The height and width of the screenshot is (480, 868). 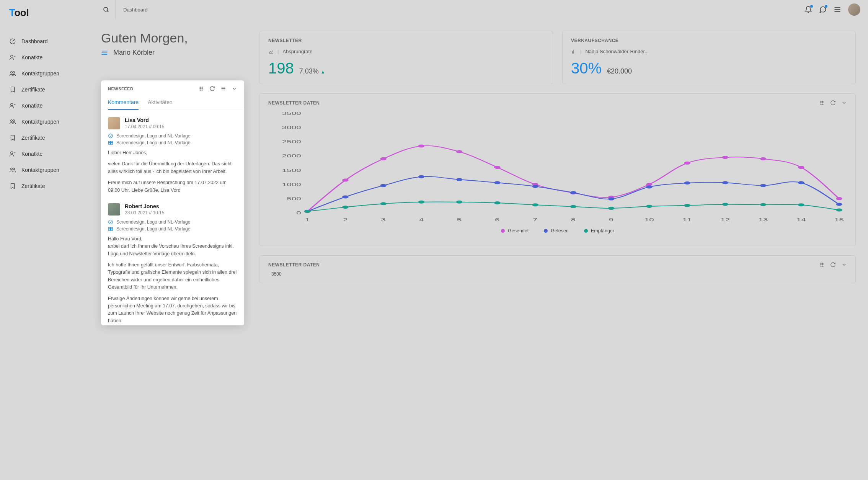 What do you see at coordinates (176, 53) in the screenshot?
I see `greeting-user: Mario Körbler` at bounding box center [176, 53].